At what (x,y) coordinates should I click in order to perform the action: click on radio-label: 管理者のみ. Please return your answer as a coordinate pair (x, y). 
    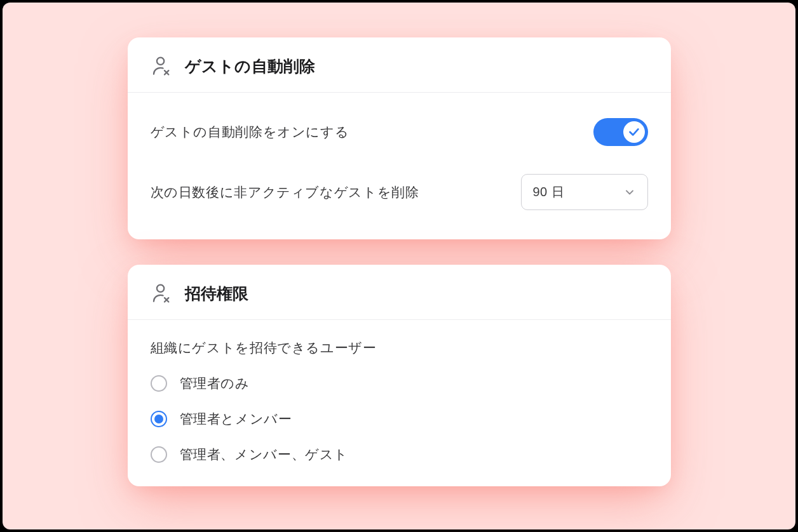
    Looking at the image, I should click on (215, 383).